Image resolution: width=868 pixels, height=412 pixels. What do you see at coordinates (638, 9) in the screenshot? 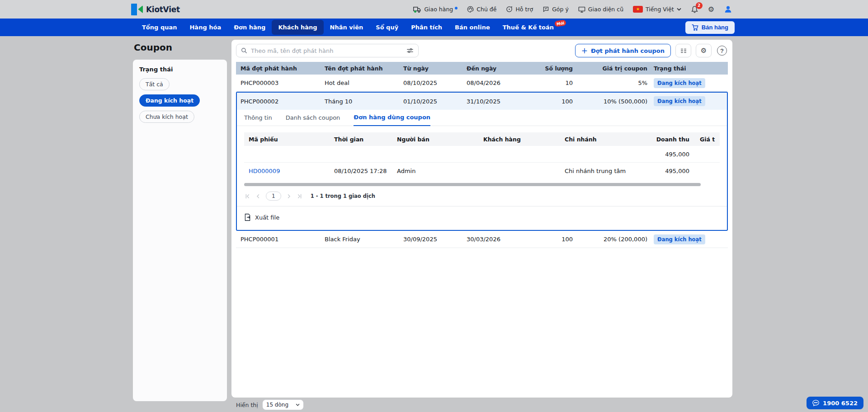
I see `vietnam-flag-icon: ★` at bounding box center [638, 9].